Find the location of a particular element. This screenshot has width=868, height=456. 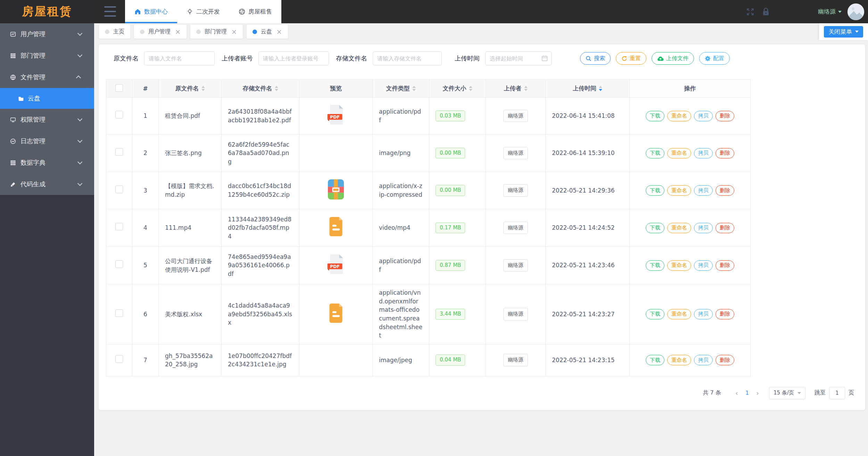

tag-home: 主页 is located at coordinates (115, 32).